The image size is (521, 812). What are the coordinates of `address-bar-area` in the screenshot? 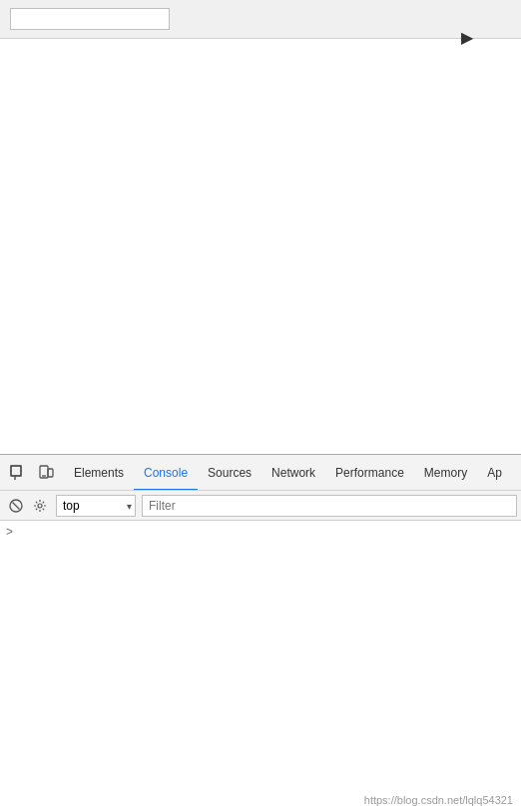 It's located at (260, 20).